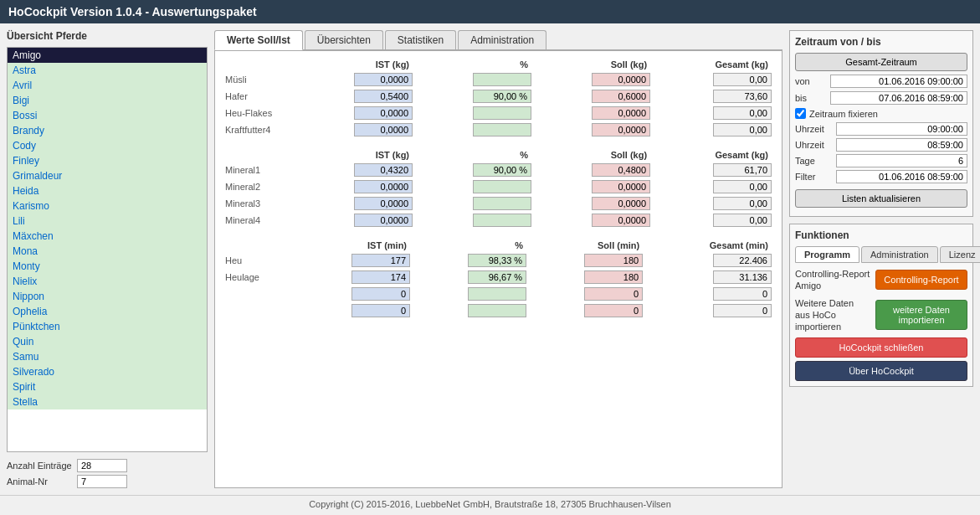 The image size is (980, 515). What do you see at coordinates (827, 255) in the screenshot?
I see `func-tab-programm: Programm` at bounding box center [827, 255].